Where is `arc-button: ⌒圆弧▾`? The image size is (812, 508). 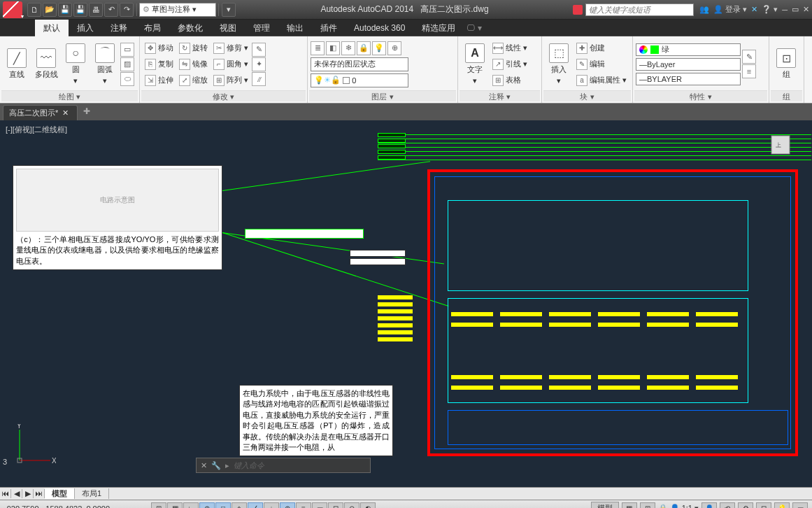 arc-button: ⌒圆弧▾ is located at coordinates (105, 64).